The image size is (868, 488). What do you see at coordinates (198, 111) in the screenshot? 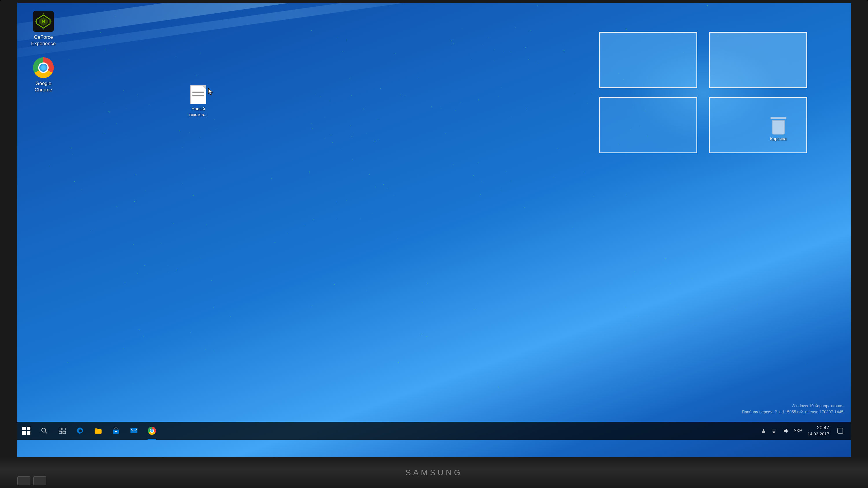
I see `textfile-label: Новый текстов...` at bounding box center [198, 111].